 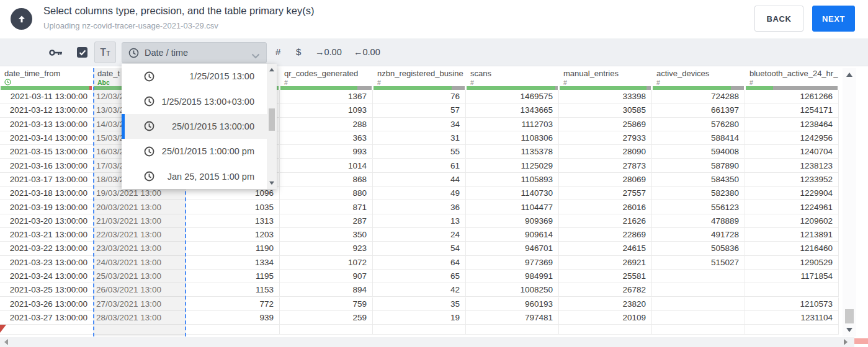 What do you see at coordinates (419, 180) in the screenshot?
I see `table-cell: 44` at bounding box center [419, 180].